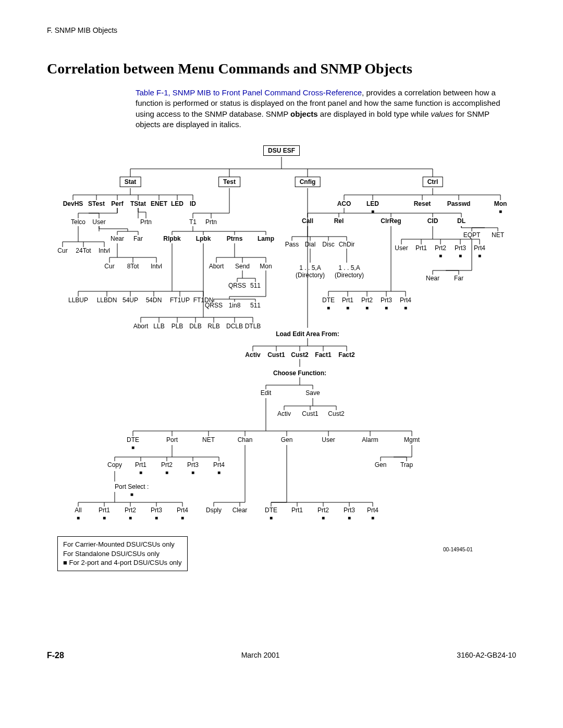 This screenshot has width=563, height=728. I want to click on node-gen2: Gen, so click(381, 465).